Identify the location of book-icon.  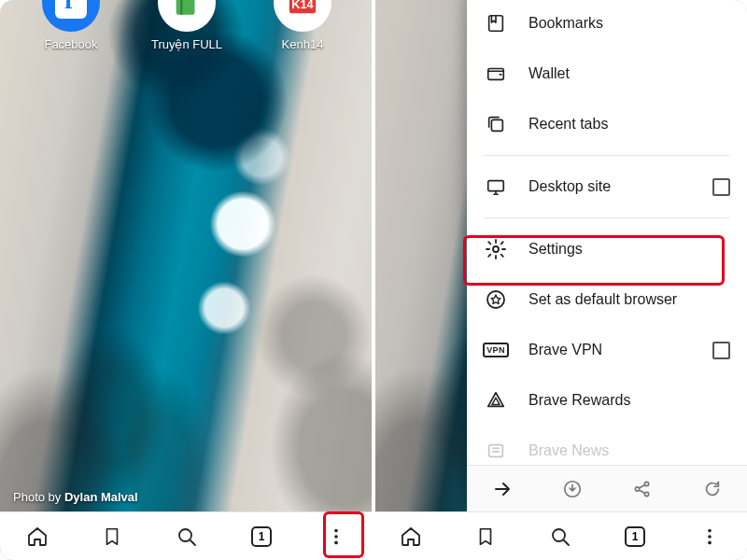
(187, 16).